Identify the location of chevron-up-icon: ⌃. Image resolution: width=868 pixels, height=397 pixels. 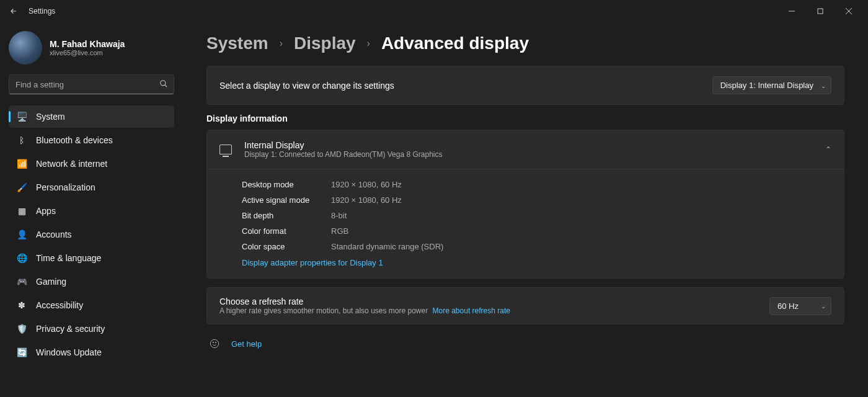
(828, 149).